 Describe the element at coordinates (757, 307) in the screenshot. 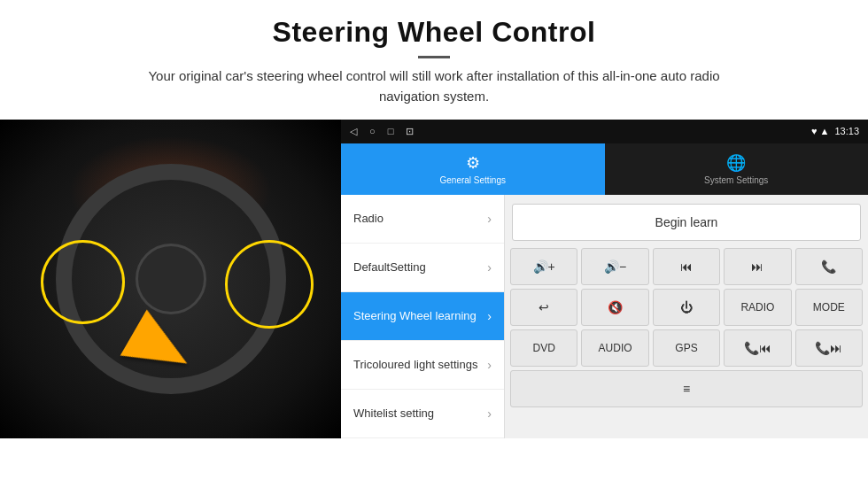

I see `radio-label: RADIO` at that location.